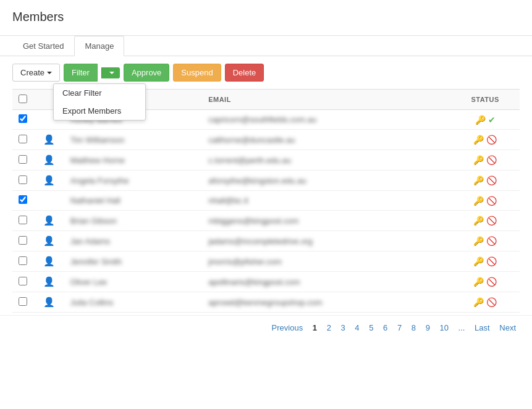 Image resolution: width=532 pixels, height=409 pixels. Describe the element at coordinates (326, 180) in the screenshot. I see `member-email: aforsythe@kingston.edu.au` at that location.